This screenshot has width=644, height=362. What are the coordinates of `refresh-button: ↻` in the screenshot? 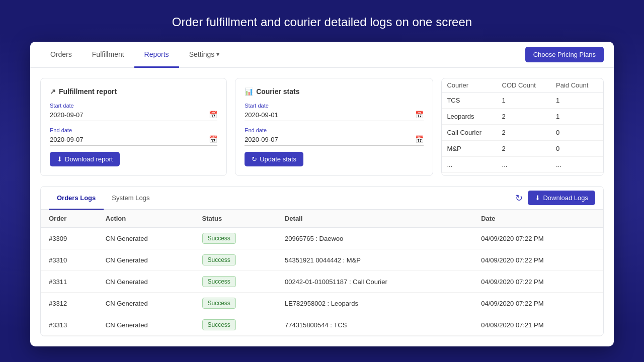 It's located at (519, 198).